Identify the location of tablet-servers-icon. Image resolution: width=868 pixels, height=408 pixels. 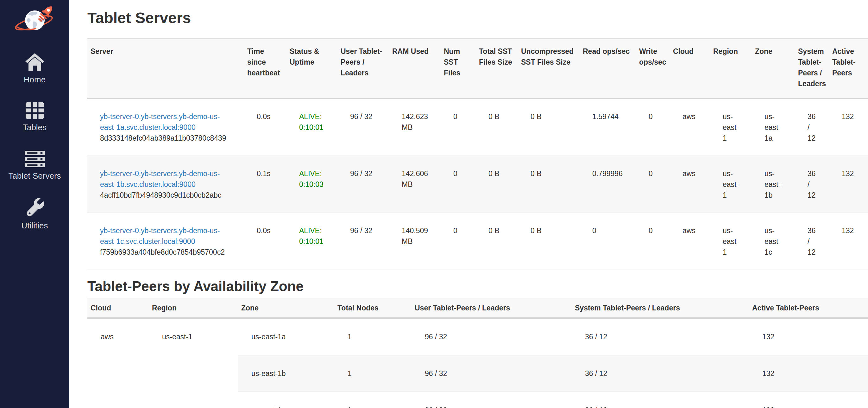
(35, 159).